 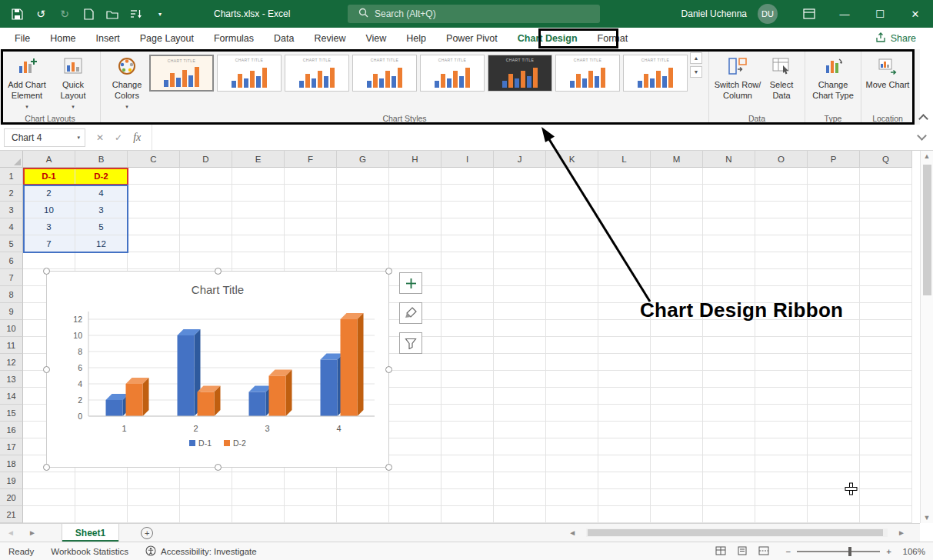 I want to click on cell-M9, so click(x=677, y=312).